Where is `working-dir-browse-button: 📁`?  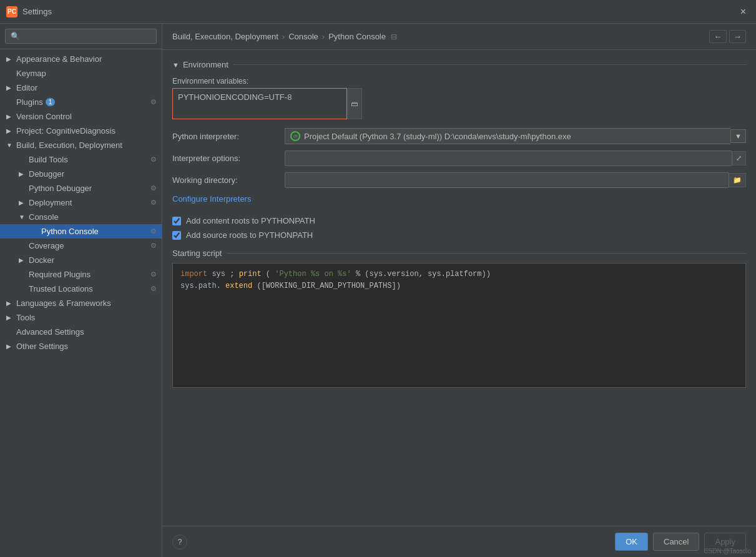
working-dir-browse-button: 📁 is located at coordinates (738, 180).